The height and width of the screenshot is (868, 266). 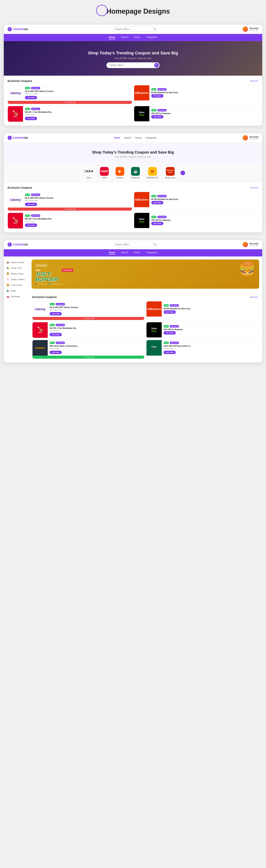 I want to click on sidebar-label: Hotels & Travel, so click(x=17, y=262).